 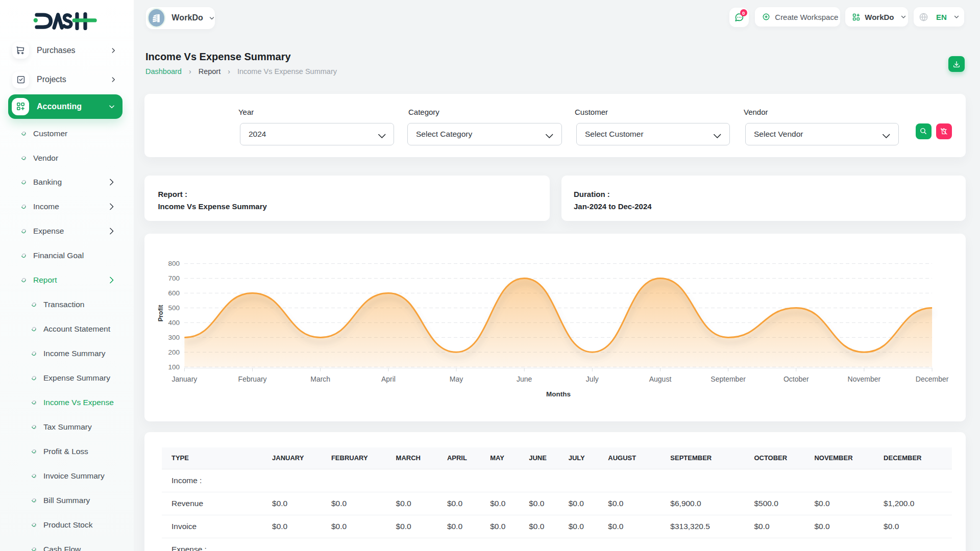 I want to click on svg-text: Months, so click(x=558, y=394).